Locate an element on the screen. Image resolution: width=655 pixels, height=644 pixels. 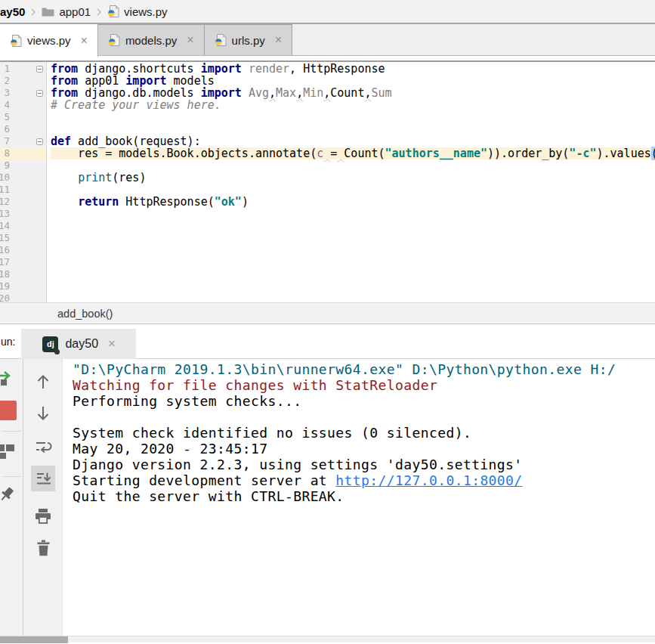
gutter-line-10: 10 is located at coordinates (23, 178).